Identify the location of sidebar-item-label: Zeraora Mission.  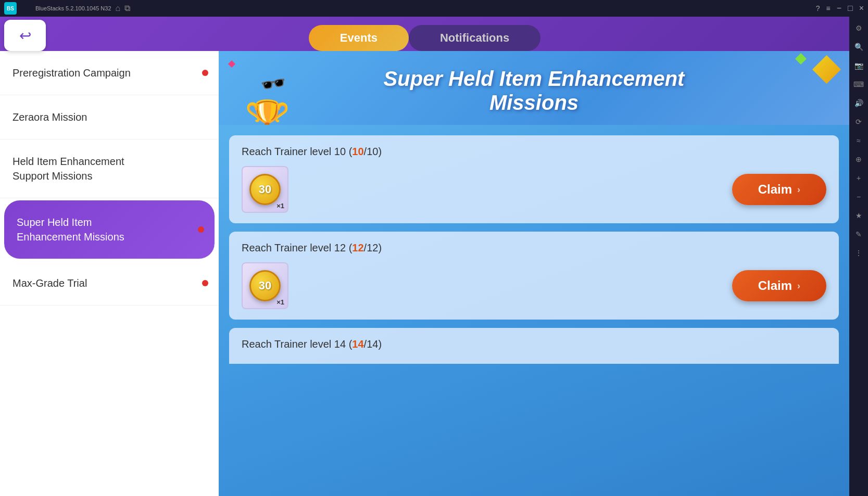
(50, 117).